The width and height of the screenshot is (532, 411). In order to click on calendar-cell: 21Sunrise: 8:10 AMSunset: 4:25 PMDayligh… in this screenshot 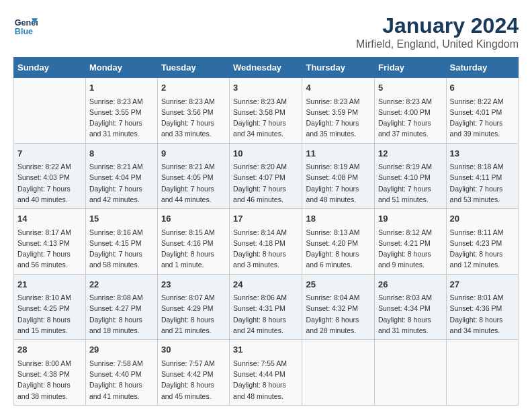, I will do `click(50, 307)`.